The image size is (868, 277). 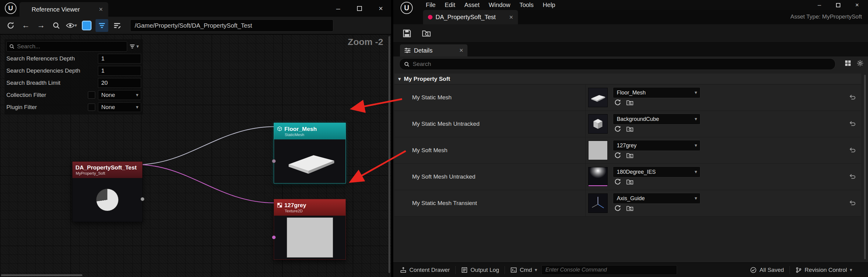 What do you see at coordinates (480, 270) in the screenshot?
I see `output-log-button: Output Log` at bounding box center [480, 270].